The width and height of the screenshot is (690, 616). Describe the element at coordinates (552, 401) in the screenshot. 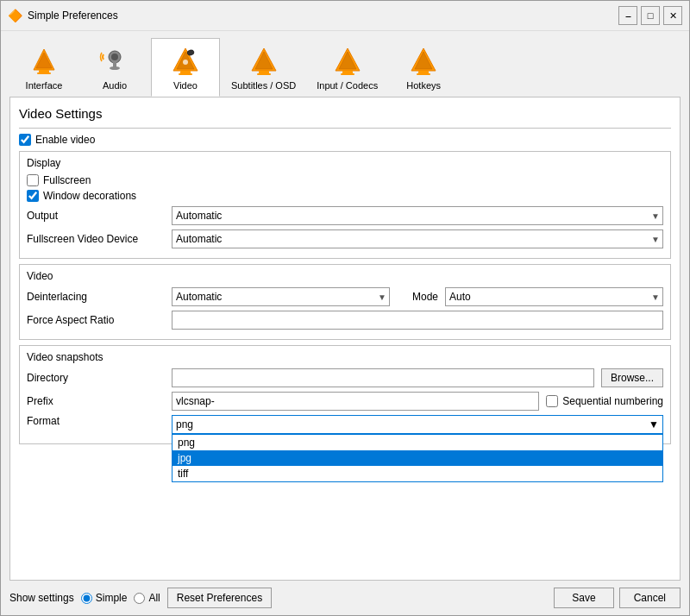

I see `sequential-numbering-checkbox` at that location.